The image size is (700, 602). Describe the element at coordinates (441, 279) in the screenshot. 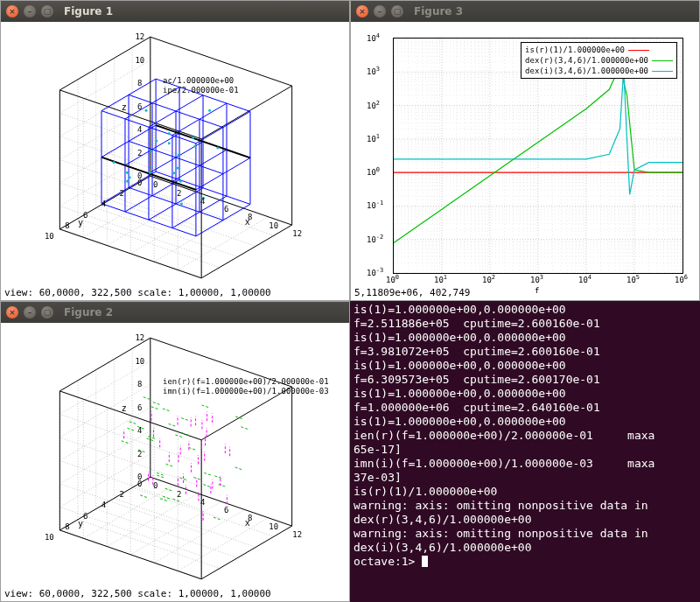

I see `x-tick: 101` at that location.